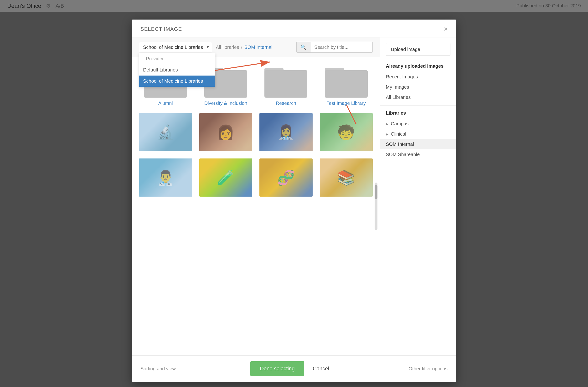 The height and width of the screenshot is (387, 588). I want to click on image-item-child: 🧒, so click(346, 132).